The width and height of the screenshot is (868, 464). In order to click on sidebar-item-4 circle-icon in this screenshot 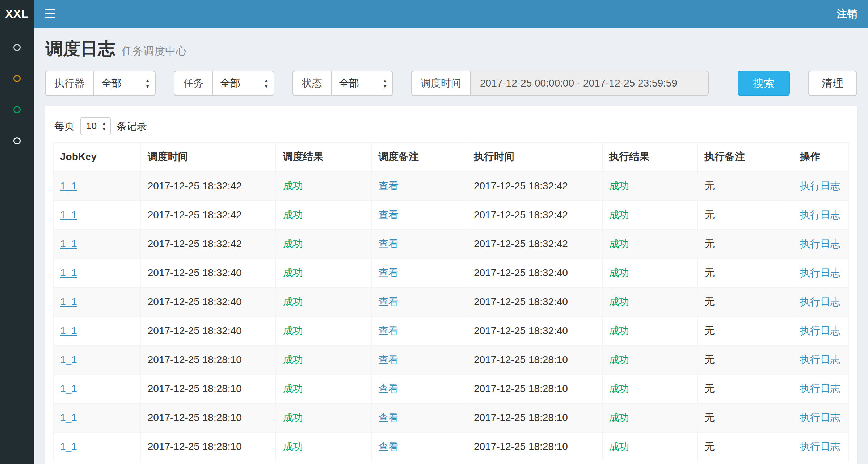, I will do `click(17, 141)`.